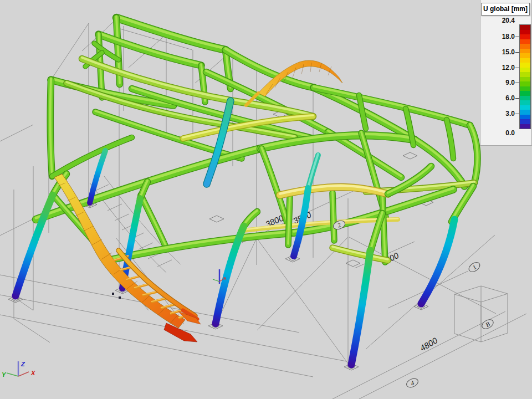 The width and height of the screenshot is (532, 399). I want to click on axis-label-z: Z, so click(23, 364).